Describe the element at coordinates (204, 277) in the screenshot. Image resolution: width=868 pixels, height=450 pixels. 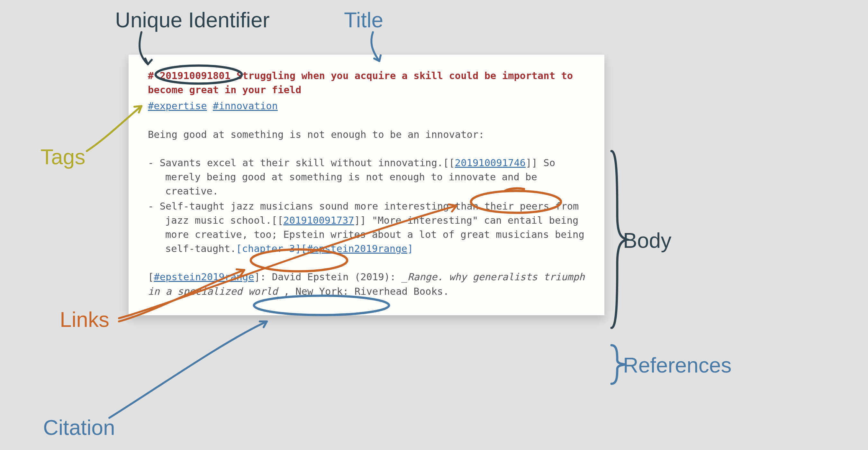
I see `ref-key: #epstein2019range` at that location.